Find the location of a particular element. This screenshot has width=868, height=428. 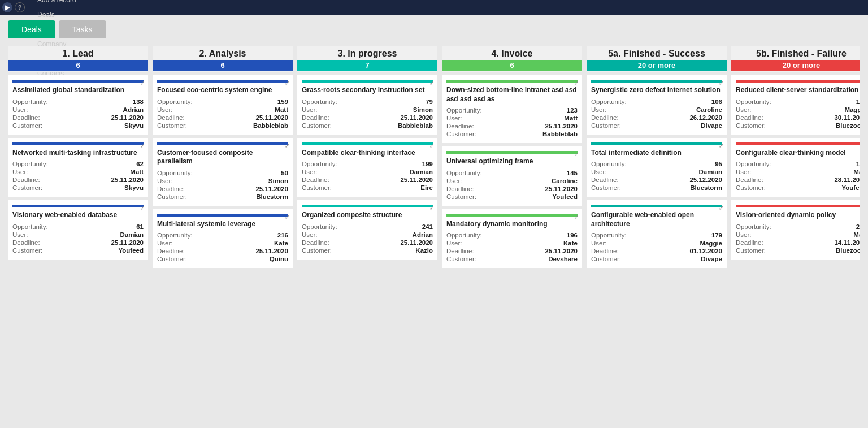

kanban-card: ⤢Networked multi-tasking infrastructureO… is located at coordinates (78, 167).